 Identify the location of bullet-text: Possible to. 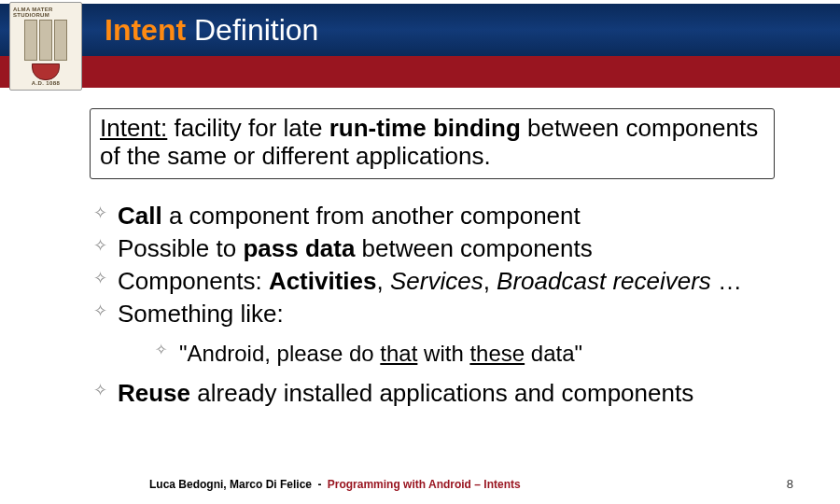
(180, 248).